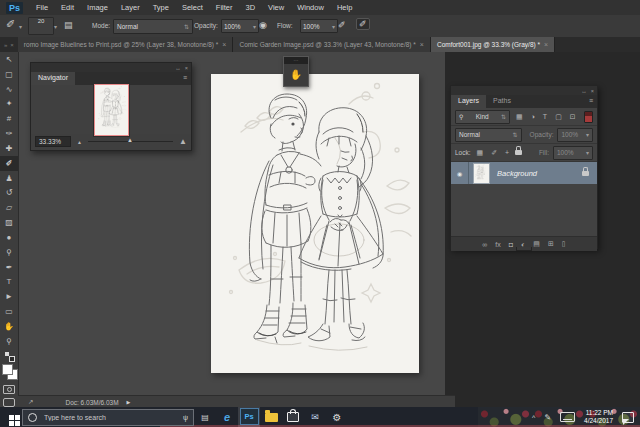  I want to click on tray-pen-icon: ✎, so click(548, 418).